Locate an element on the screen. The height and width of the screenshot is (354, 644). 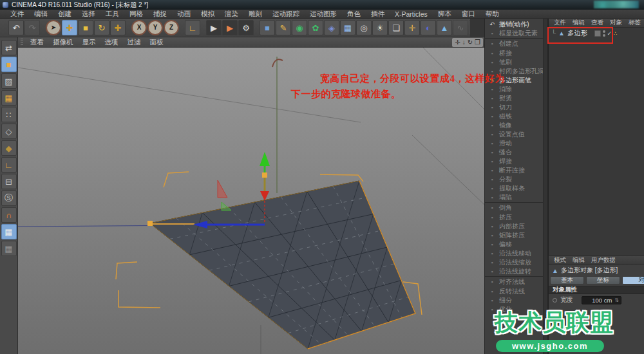
attribute-tab: 对象 is located at coordinates (633, 281).